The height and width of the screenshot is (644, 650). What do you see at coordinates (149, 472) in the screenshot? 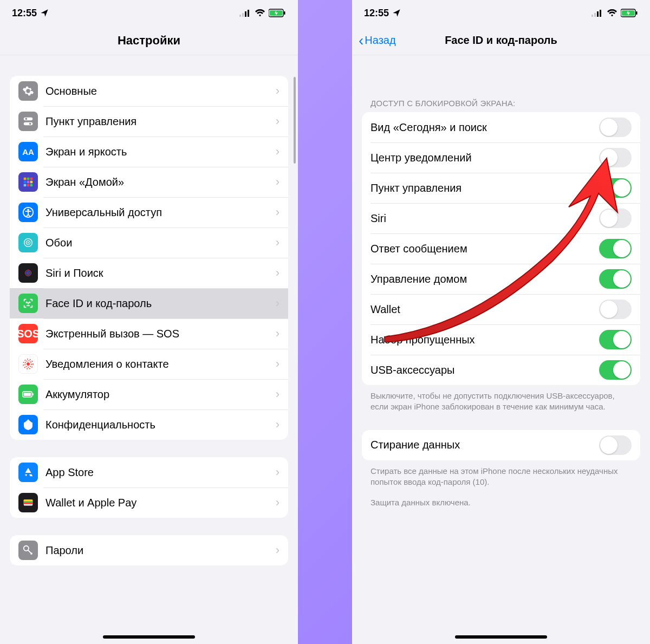
I see `row-appstore: App Store ›` at bounding box center [149, 472].